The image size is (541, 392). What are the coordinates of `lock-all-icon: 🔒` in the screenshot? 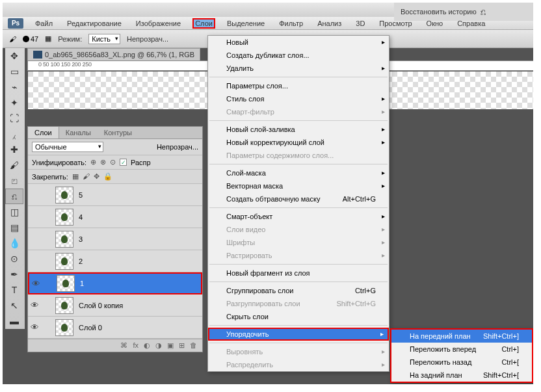 It's located at (108, 177).